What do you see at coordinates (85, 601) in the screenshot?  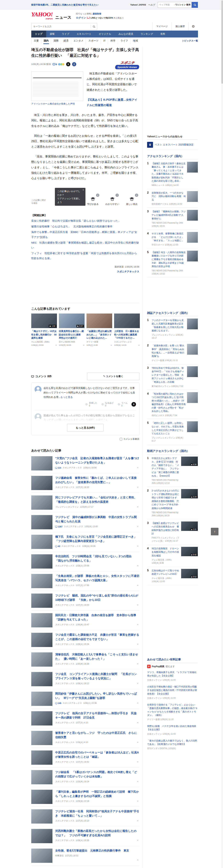 I see `article-list-row: フジテレビ 騒然、混乱の中“やり直し会見”辞任の港社長ら4人が10秒頭下げ謝罪 …` at bounding box center [85, 601].